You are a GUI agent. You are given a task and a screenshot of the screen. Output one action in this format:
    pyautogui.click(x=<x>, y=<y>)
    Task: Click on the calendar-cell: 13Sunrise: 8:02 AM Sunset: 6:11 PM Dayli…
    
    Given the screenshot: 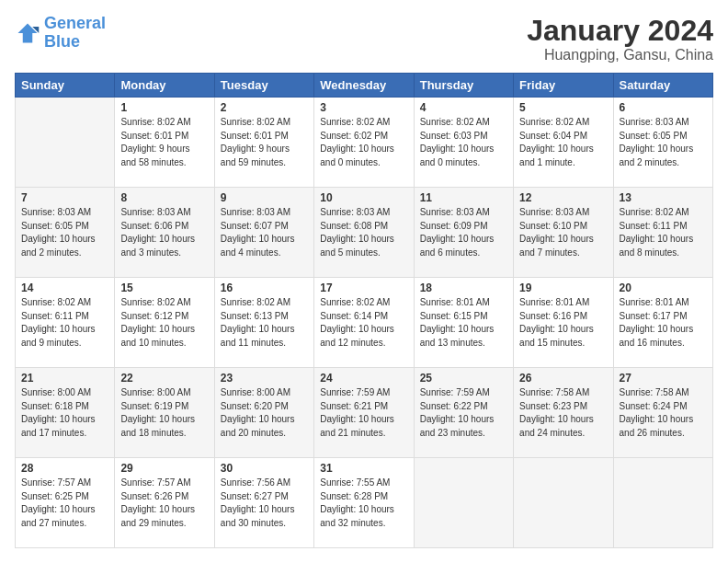 What is the action you would take?
    pyautogui.click(x=663, y=233)
    